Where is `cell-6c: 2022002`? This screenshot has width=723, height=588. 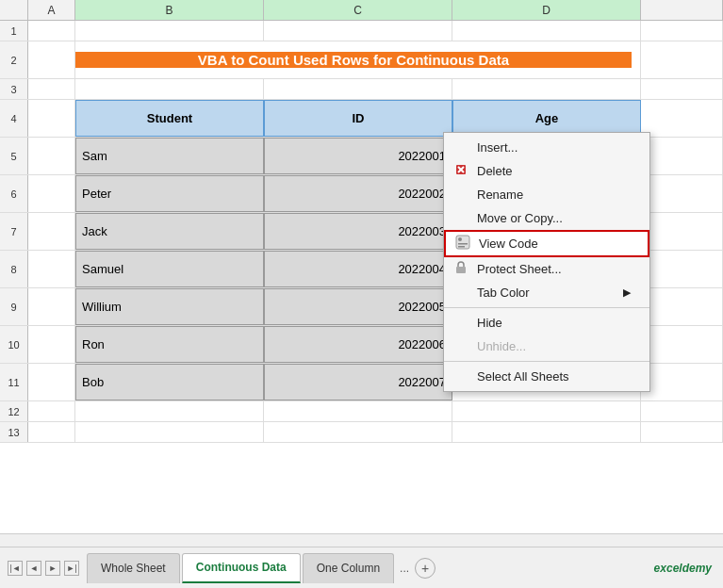 cell-6c: 2022002 is located at coordinates (358, 194).